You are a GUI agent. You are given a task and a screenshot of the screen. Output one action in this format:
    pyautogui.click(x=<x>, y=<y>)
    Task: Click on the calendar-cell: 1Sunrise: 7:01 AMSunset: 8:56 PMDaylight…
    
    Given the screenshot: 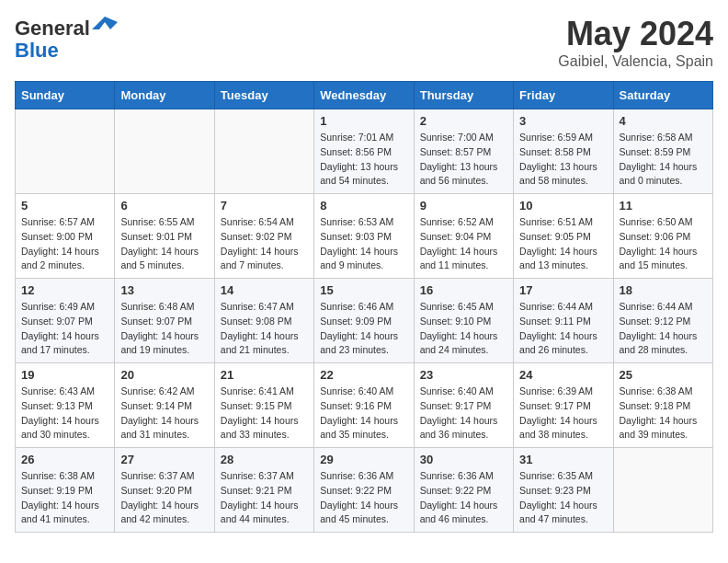 What is the action you would take?
    pyautogui.click(x=364, y=152)
    